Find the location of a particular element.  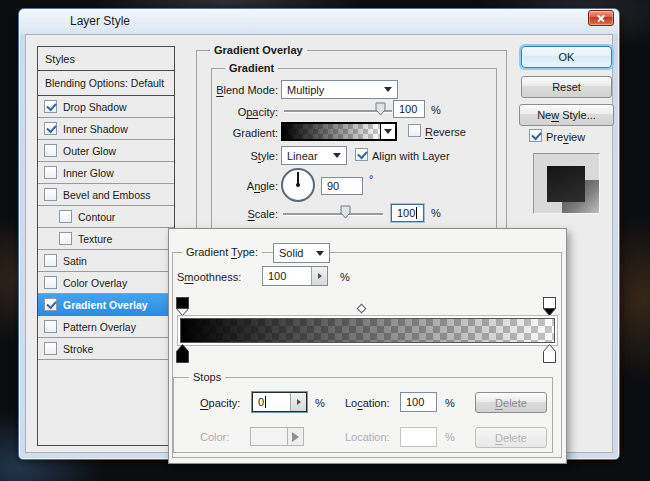

sidebar-item-label: Inner Glow is located at coordinates (88, 173).